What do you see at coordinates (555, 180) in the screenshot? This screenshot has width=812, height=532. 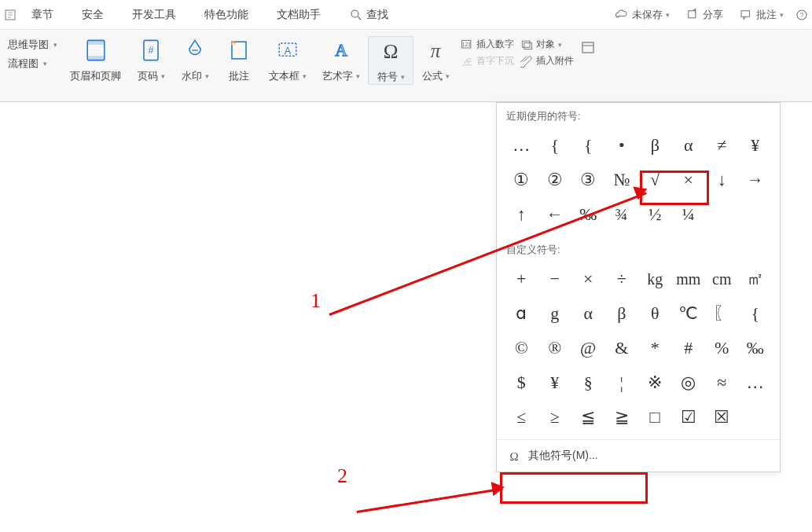 I see `recent-symbol-cell: ②` at bounding box center [555, 180].